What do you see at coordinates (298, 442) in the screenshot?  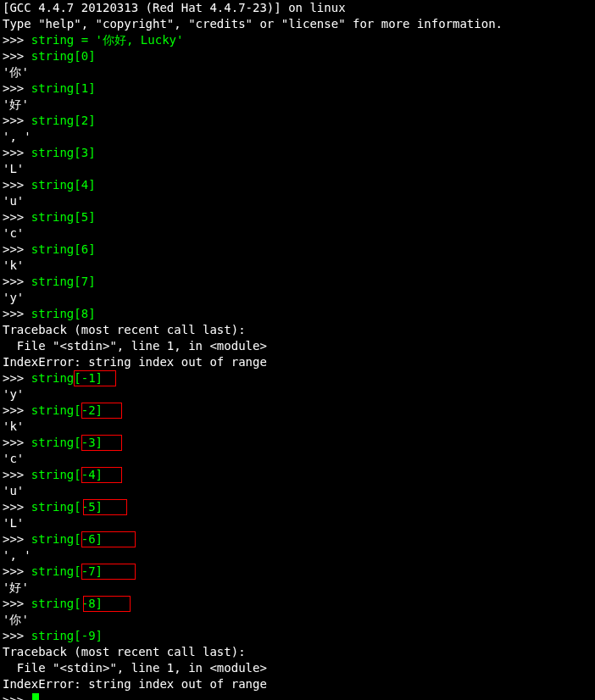 I see `cmd-neg-3: >>> string[-3]` at bounding box center [298, 442].